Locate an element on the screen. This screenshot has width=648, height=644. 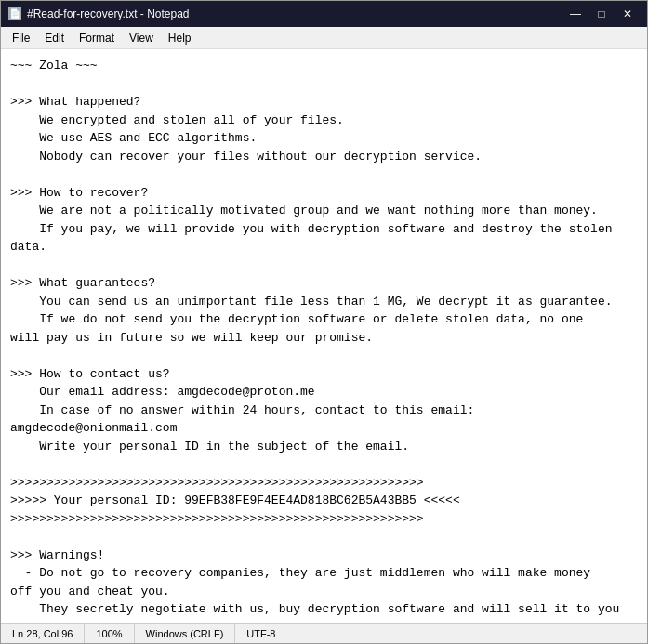
minimize-button: — is located at coordinates (575, 14).